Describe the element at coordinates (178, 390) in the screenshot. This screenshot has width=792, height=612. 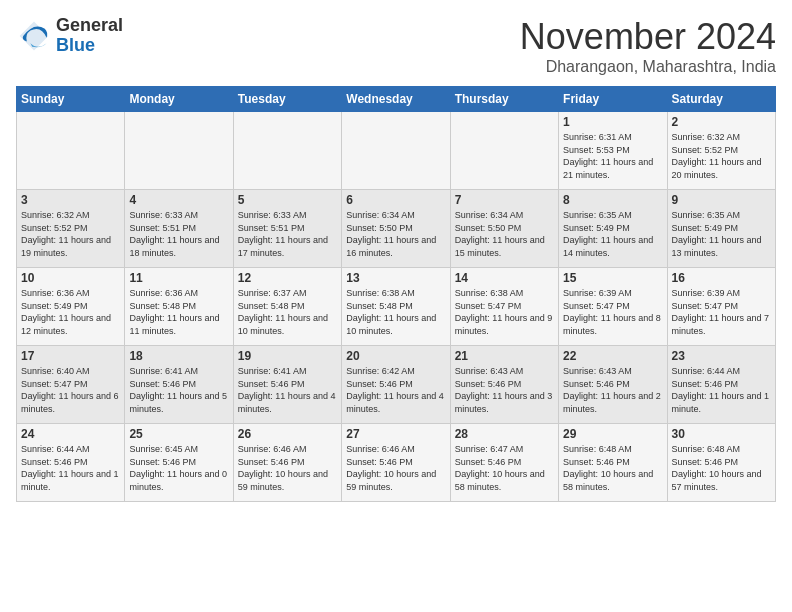
I see `day-info: Sunrise: 6:41 AMSunset: 5:46 PMDaylight:…` at that location.